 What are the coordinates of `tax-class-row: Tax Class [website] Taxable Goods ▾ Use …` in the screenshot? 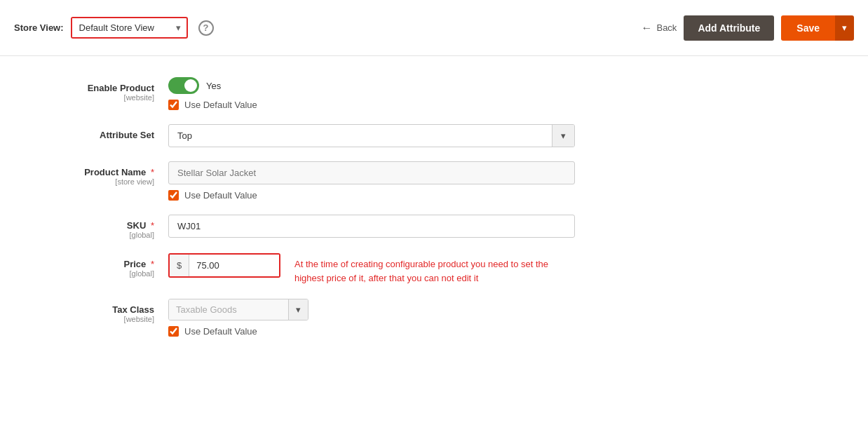 It's located at (434, 318).